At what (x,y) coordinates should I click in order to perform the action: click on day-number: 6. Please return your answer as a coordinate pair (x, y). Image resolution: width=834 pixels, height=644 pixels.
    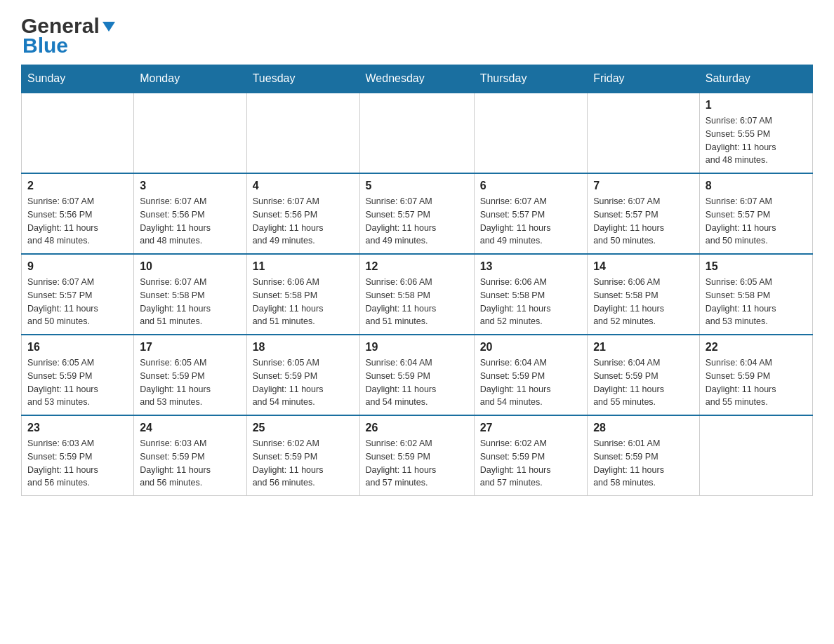
    Looking at the image, I should click on (531, 186).